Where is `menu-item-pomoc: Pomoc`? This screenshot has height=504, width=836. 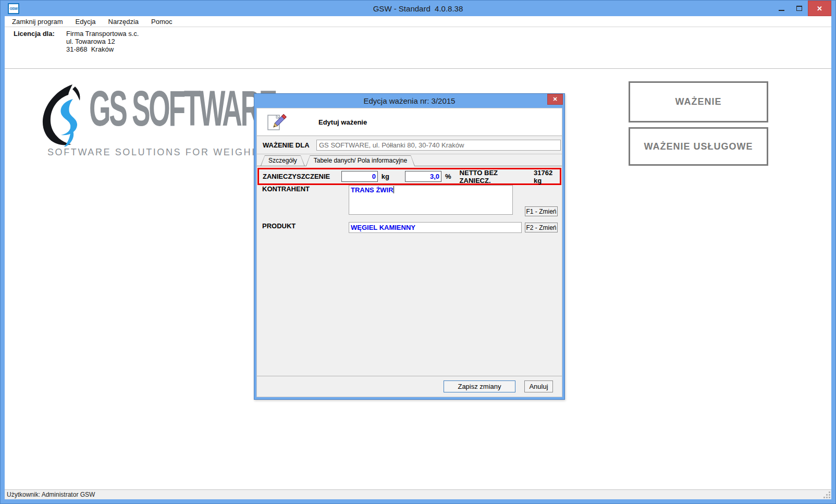 menu-item-pomoc: Pomoc is located at coordinates (162, 22).